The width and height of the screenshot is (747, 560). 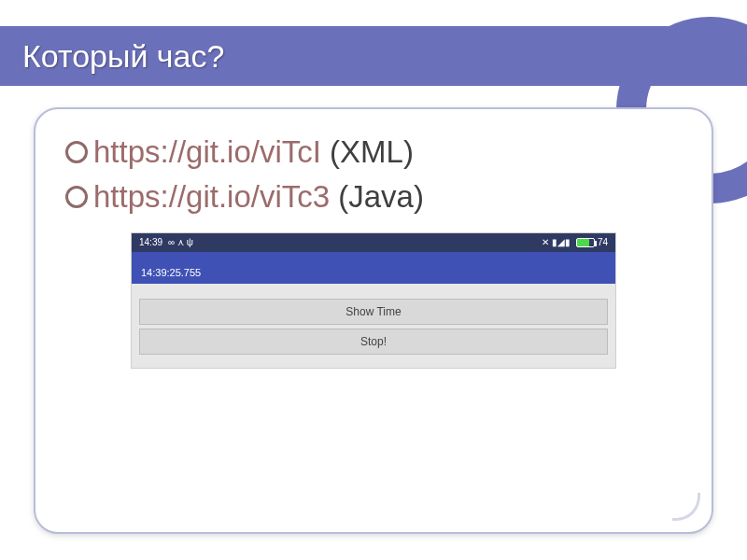 What do you see at coordinates (368, 151) in the screenshot?
I see `link-tag: (XML)` at bounding box center [368, 151].